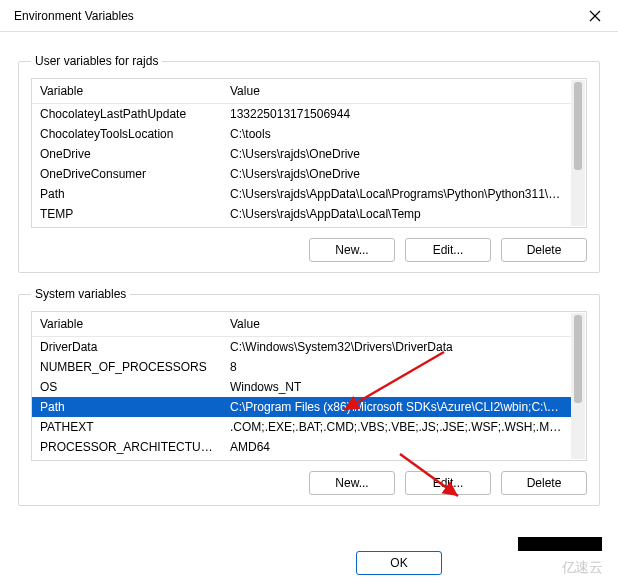 This screenshot has height=585, width=618. I want to click on user-col-value: Value, so click(397, 92).